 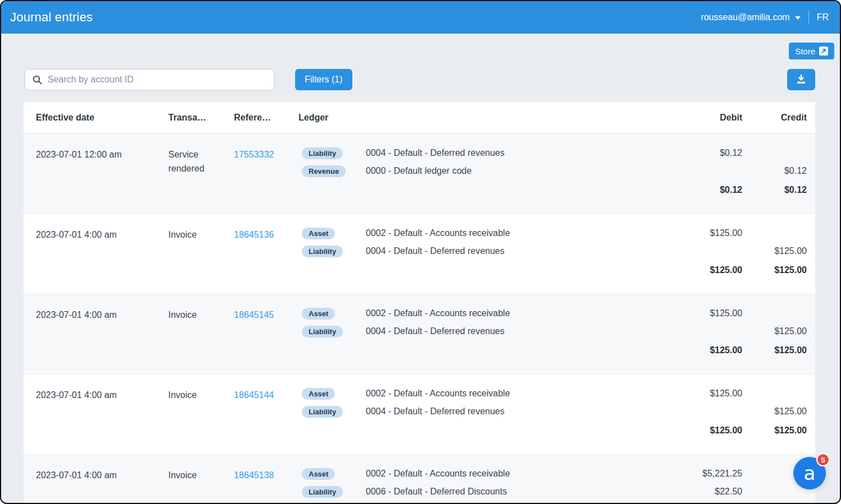 I want to click on entry-lines: Liability0004 - Default - Deferred reven…, so click(x=553, y=172).